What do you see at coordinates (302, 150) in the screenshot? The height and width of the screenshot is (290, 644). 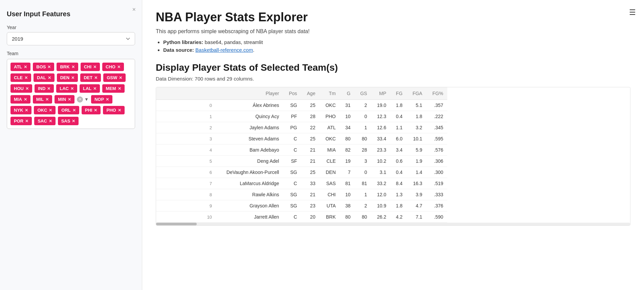 I see `table-row: 4 Bam Adebayo C 21 MIA 82 28 23.3 3.4 5.…` at bounding box center [302, 150].